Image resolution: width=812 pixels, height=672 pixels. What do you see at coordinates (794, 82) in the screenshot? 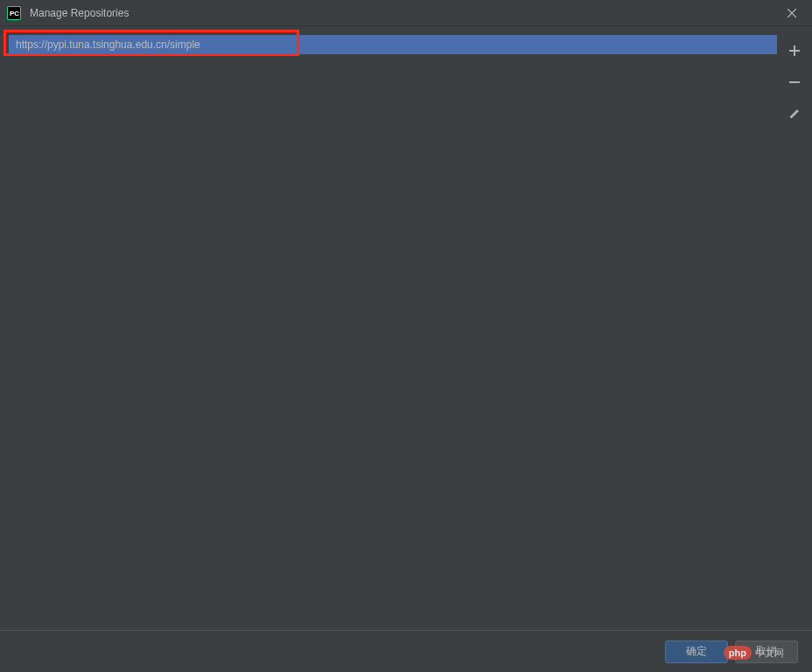
I see `minus-icon` at bounding box center [794, 82].